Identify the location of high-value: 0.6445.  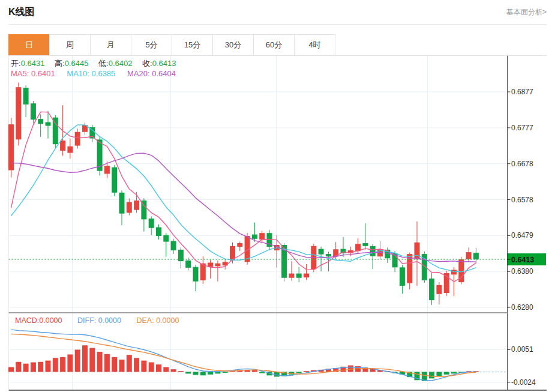
(77, 64).